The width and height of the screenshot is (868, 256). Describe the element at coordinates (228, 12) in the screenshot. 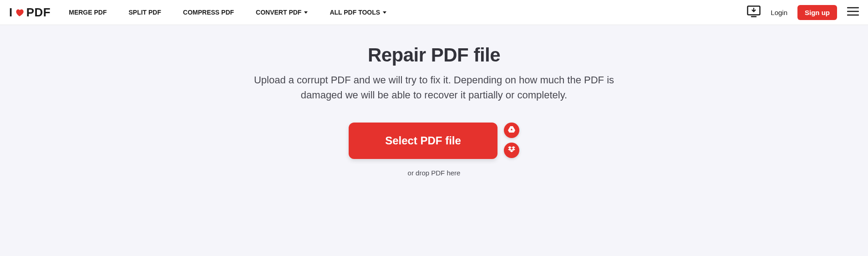

I see `main-nav: MERGE PDF SPLIT PDF COMPRESS PDF CONVERT…` at that location.